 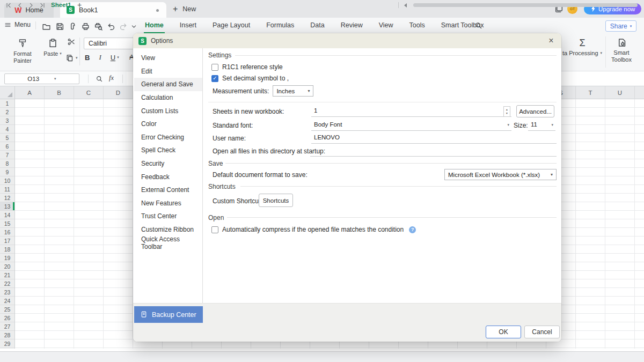 I want to click on column-header-c: C, so click(x=89, y=93).